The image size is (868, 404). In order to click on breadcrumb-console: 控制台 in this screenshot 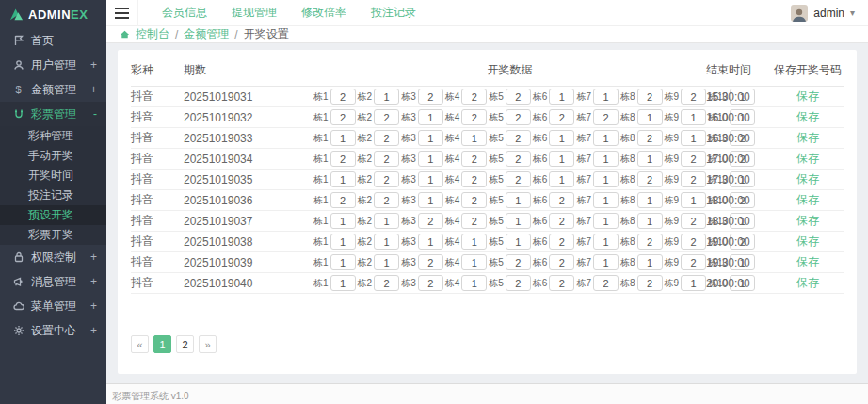, I will do `click(153, 34)`.